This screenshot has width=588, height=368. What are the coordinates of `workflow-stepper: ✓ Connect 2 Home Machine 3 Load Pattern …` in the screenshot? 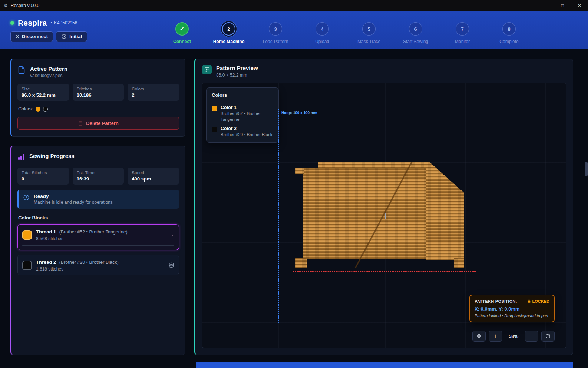 It's located at (346, 33).